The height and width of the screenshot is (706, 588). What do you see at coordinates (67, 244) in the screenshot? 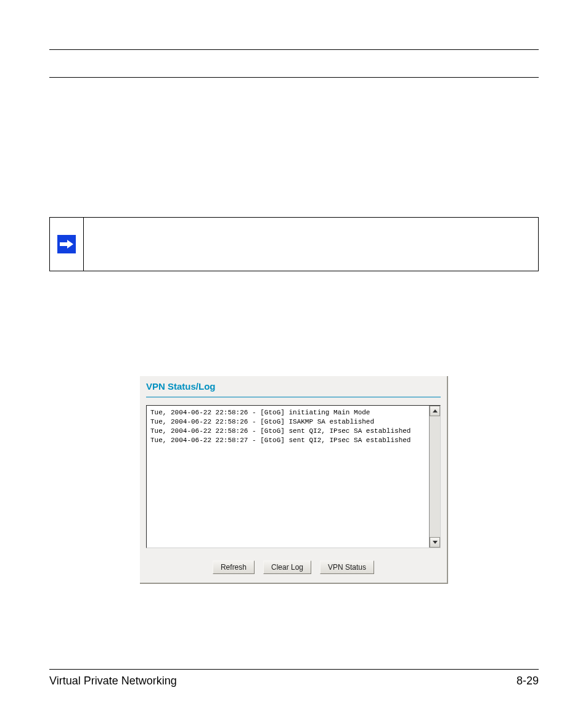
I see `arrow-right-icon` at bounding box center [67, 244].